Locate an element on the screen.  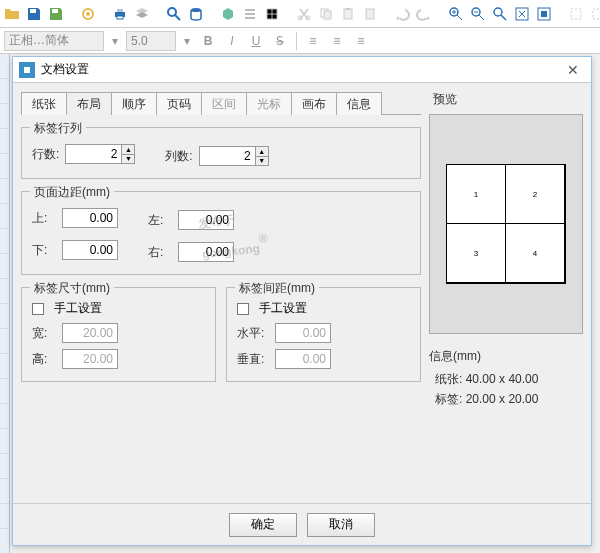
preview-cell: 1 is located at coordinates (476, 194).